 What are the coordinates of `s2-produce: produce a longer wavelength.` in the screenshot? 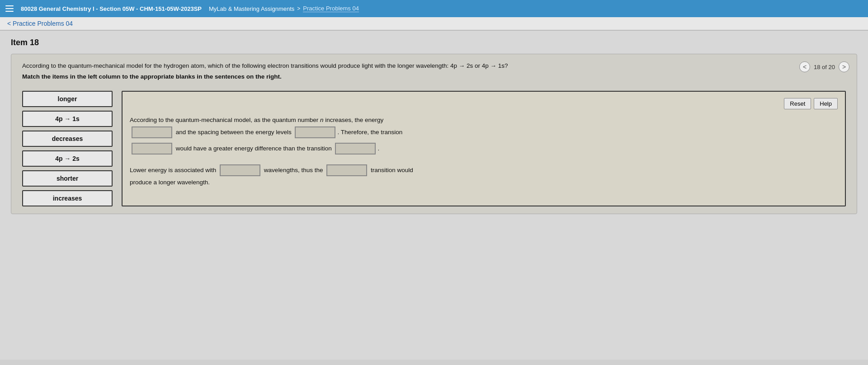 It's located at (170, 182).